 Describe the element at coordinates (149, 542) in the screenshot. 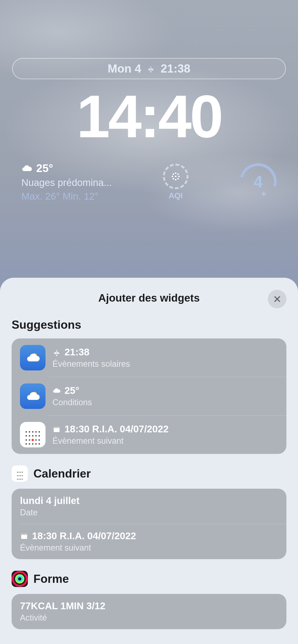

I see `calendar-widget-next-event: 18:30 R.I.A. 04/07/2022 Évènement suivan…` at that location.